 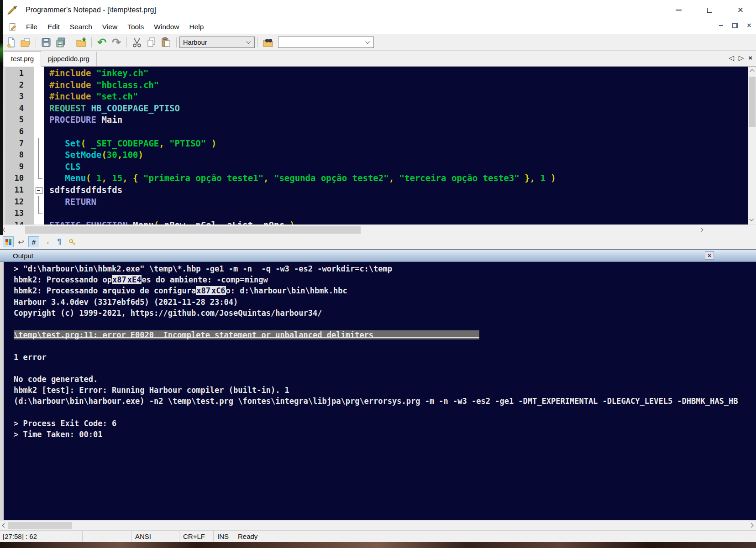 I want to click on toggle-line-numbers: #, so click(x=34, y=242).